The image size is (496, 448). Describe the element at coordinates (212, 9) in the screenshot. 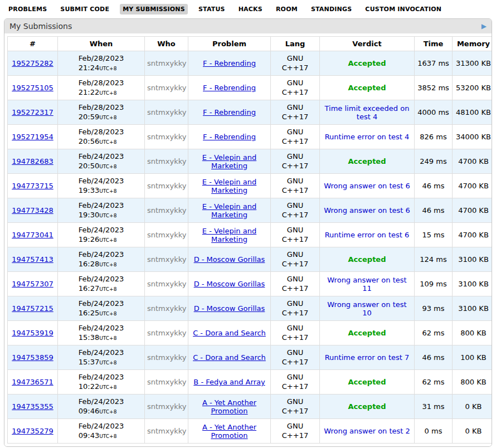

I see `nav-item-status: STATUS` at that location.